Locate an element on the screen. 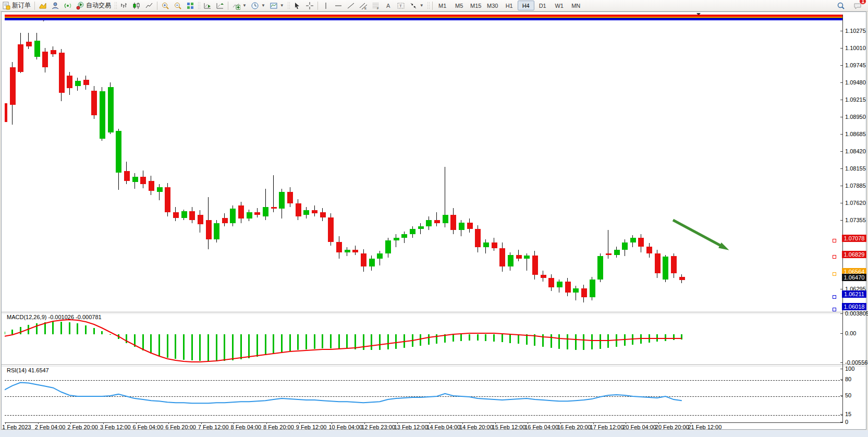  trendline-button is located at coordinates (351, 5).